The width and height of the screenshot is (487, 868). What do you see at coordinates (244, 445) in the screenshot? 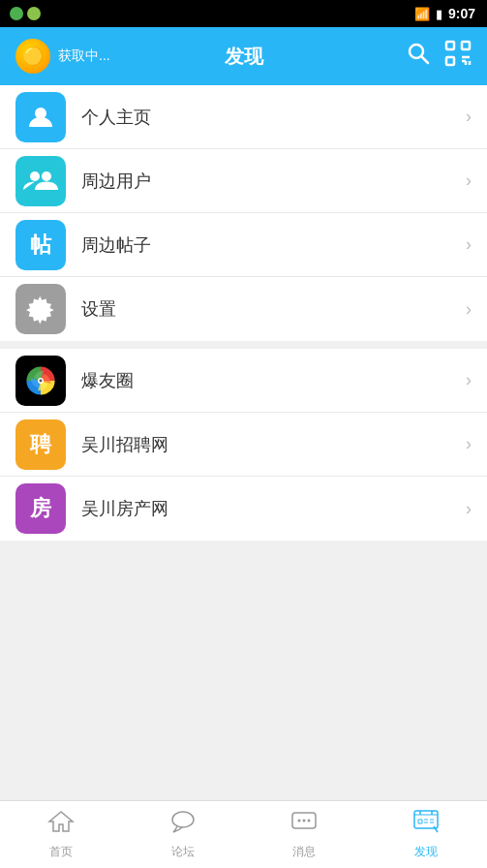
I see `menu-item-zhaopin: 聘 吴川招聘网 ›` at bounding box center [244, 445].